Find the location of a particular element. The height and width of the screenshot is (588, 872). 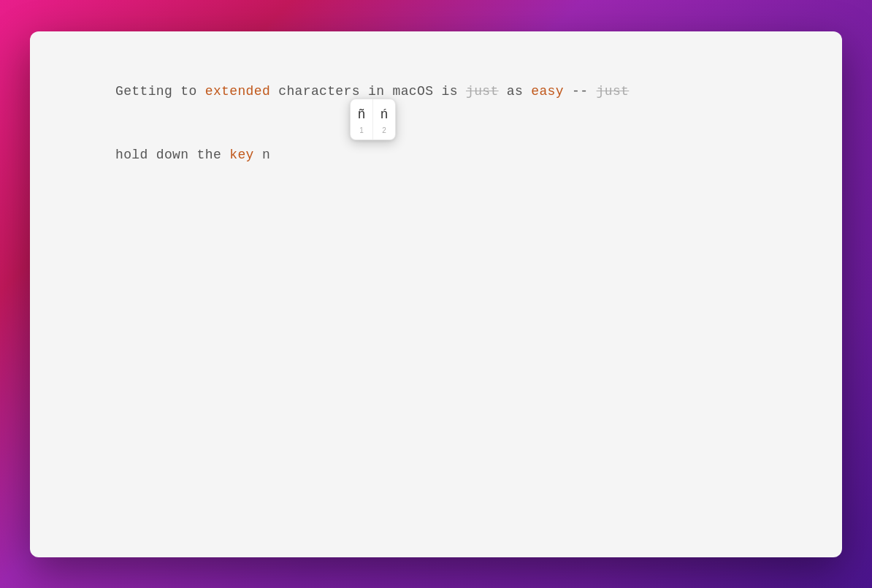

char-number-1: 1 is located at coordinates (362, 131).